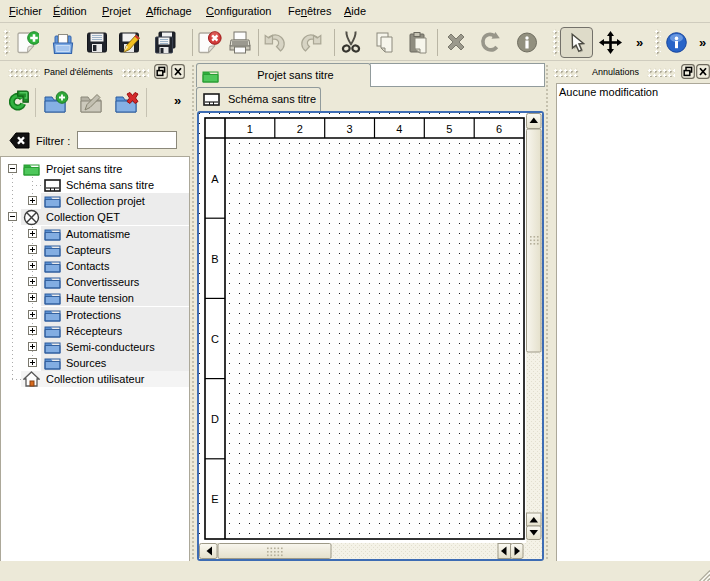 The height and width of the screenshot is (581, 710). What do you see at coordinates (399, 129) in the screenshot?
I see `svg-text: 4` at bounding box center [399, 129].